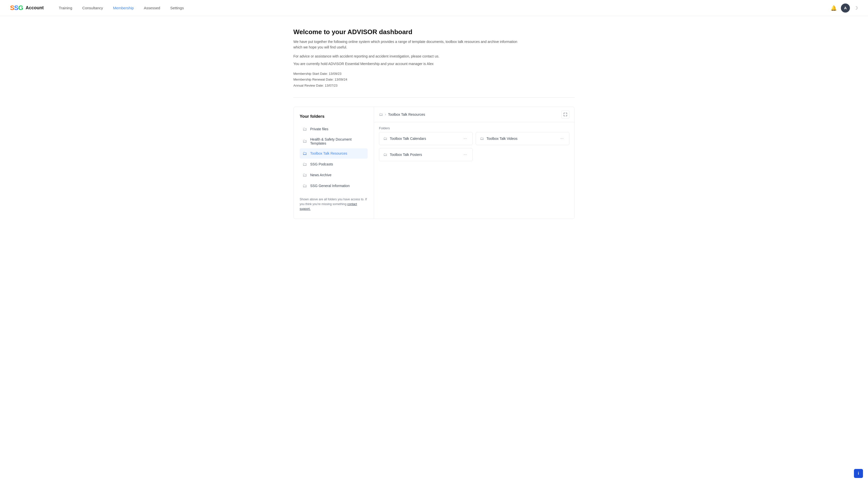 The height and width of the screenshot is (483, 868). Describe the element at coordinates (565, 115) in the screenshot. I see `expand-button` at that location.